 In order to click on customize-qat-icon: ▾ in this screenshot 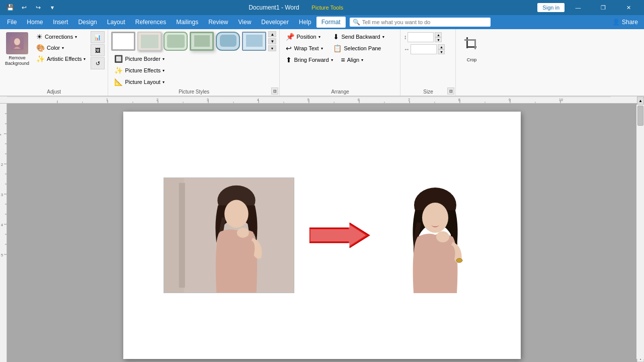, I will do `click(52, 8)`.